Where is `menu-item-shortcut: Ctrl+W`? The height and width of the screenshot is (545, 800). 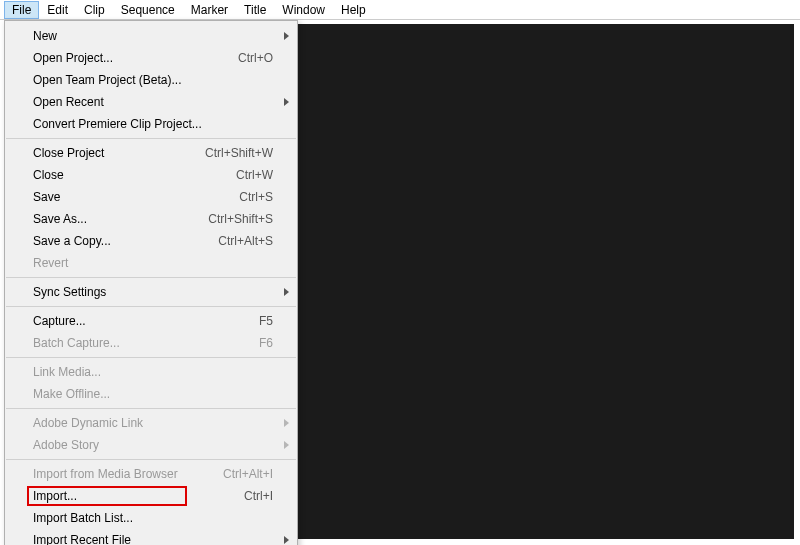 menu-item-shortcut: Ctrl+W is located at coordinates (254, 175).